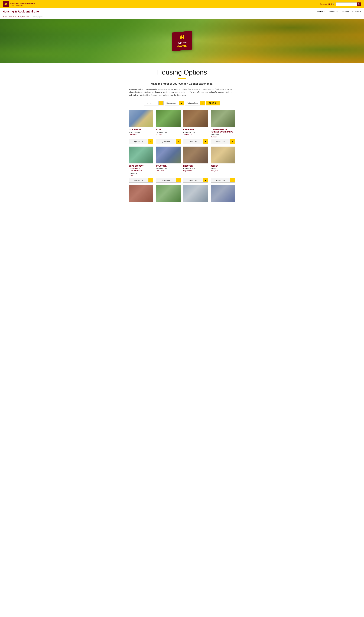 The height and width of the screenshot is (617, 364). Describe the element at coordinates (203, 103) in the screenshot. I see `neighborhood-dropdown-arrow: ▼` at that location.